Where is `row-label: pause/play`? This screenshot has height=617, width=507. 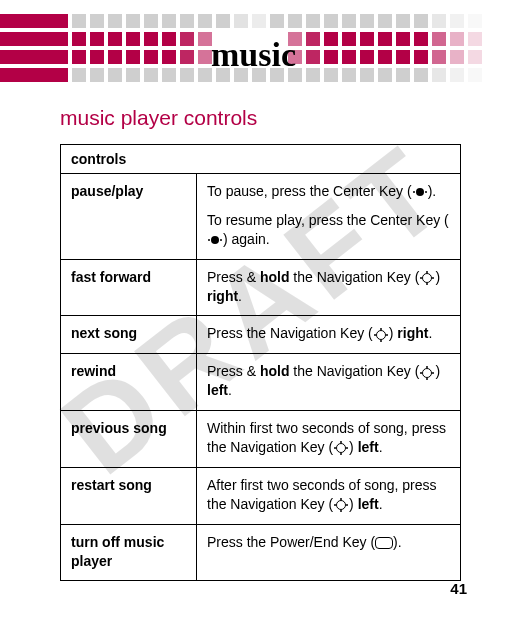 row-label: pause/play is located at coordinates (129, 217).